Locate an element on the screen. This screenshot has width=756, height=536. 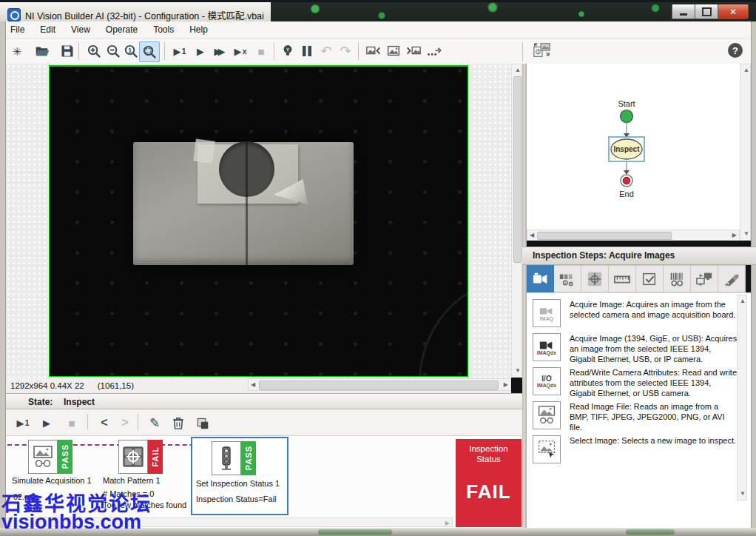
tab-measure-features is located at coordinates (623, 278).